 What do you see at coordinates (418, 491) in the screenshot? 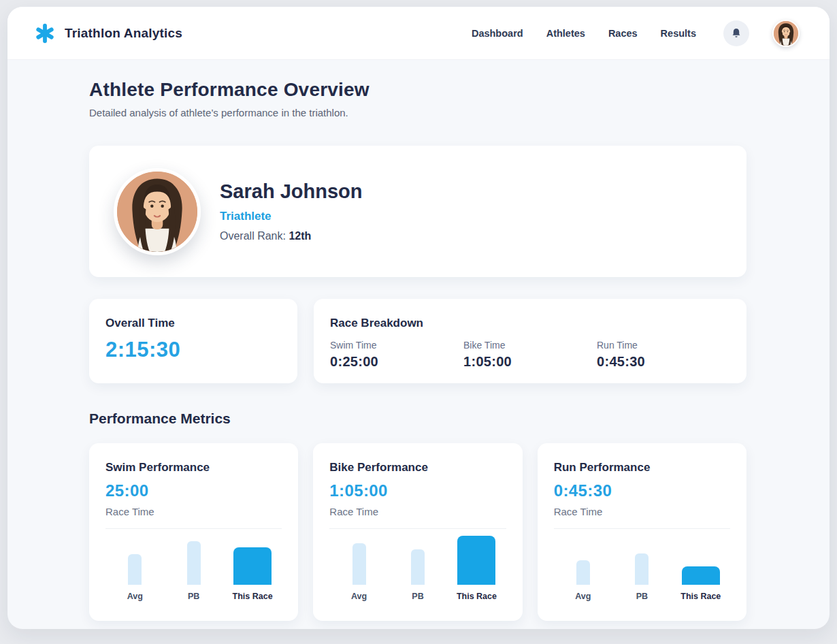
I see `bike-card-value: 1:05:00` at bounding box center [418, 491].